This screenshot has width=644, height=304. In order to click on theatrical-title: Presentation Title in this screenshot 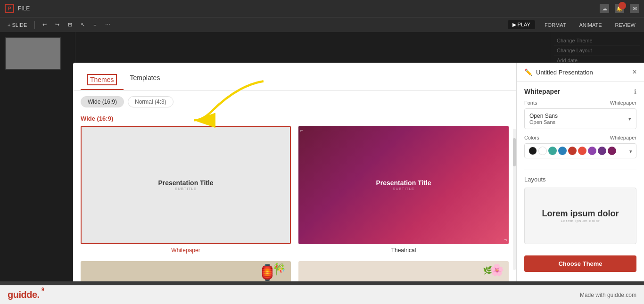, I will do `click(404, 183)`.